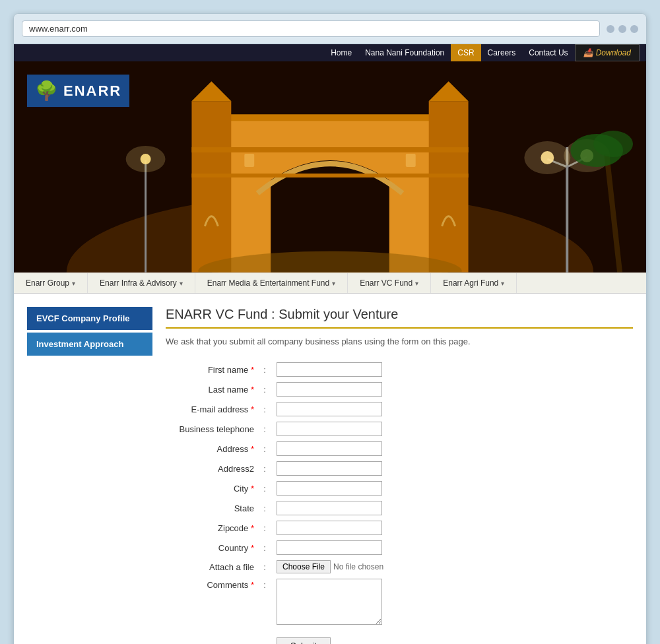 This screenshot has width=660, height=644. Describe the element at coordinates (622, 29) in the screenshot. I see `dot2` at that location.